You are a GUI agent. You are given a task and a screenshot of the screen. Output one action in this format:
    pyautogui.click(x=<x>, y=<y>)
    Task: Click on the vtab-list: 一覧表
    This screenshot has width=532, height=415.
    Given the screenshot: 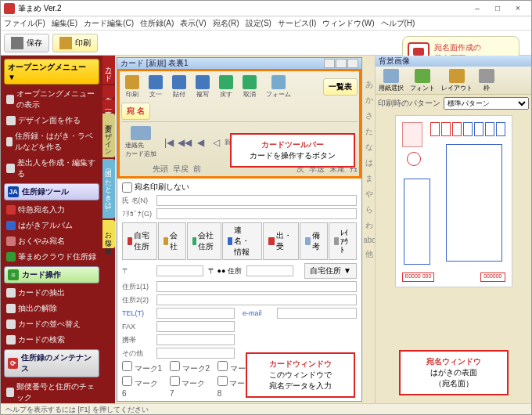 What is the action you would take?
    pyautogui.click(x=109, y=106)
    